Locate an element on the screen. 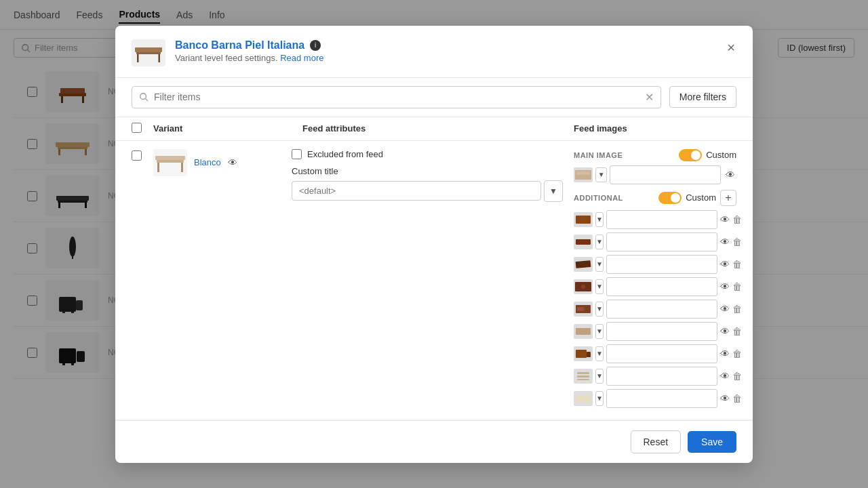  add-img-chevron-7: ▼ is located at coordinates (599, 354).